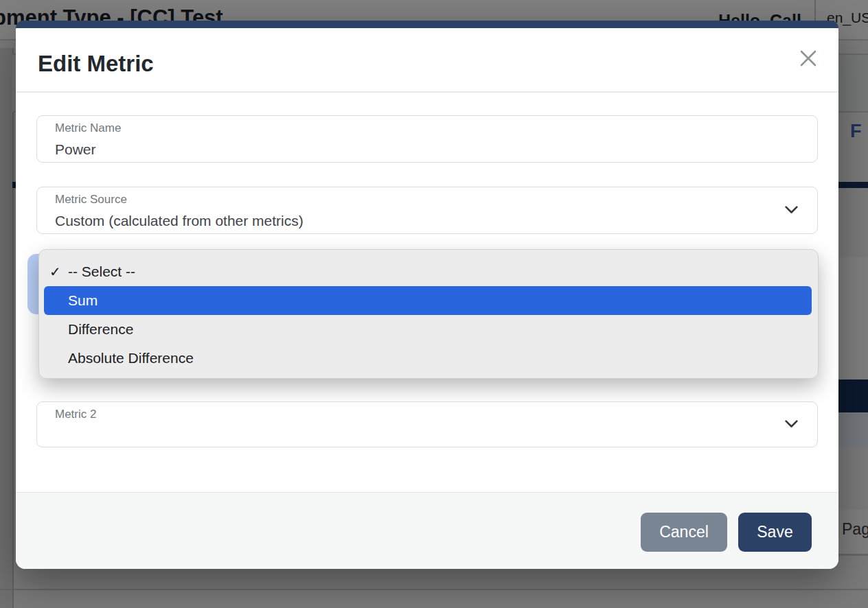 This screenshot has height=608, width=868. What do you see at coordinates (427, 530) in the screenshot?
I see `modal-footer: Cancel Save` at bounding box center [427, 530].